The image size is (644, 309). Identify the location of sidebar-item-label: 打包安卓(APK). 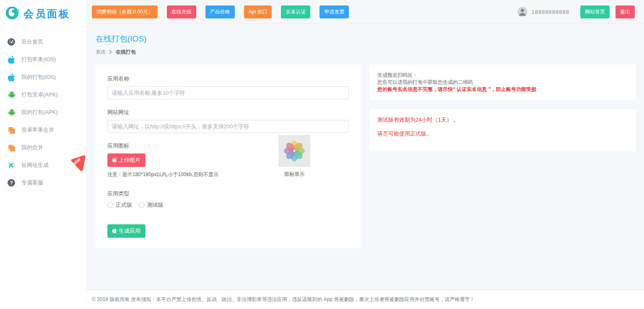
(39, 95).